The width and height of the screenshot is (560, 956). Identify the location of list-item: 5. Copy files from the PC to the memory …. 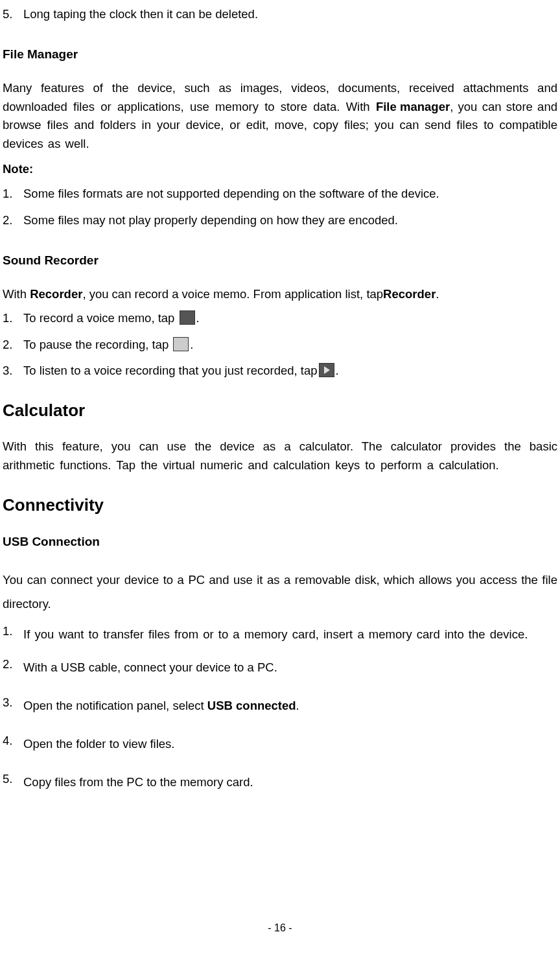
(280, 782).